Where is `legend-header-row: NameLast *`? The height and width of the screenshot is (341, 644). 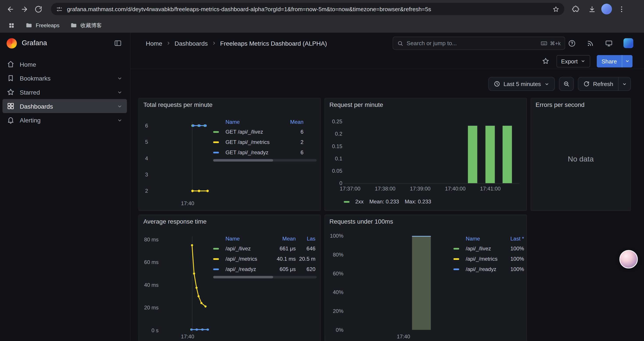 legend-header-row: NameLast * is located at coordinates (489, 238).